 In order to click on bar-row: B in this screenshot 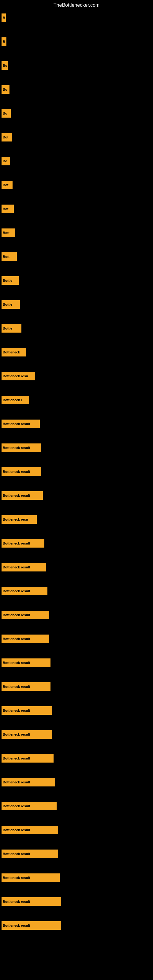, I will do `click(77, 42)`.